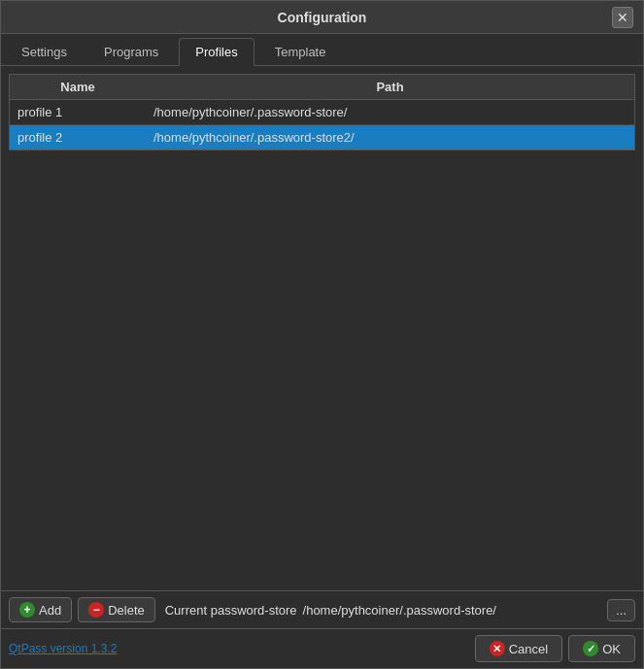 This screenshot has width=644, height=669. What do you see at coordinates (390, 138) in the screenshot?
I see `cell-profile2-path: /home/pythcoiner/.password-store2/` at bounding box center [390, 138].